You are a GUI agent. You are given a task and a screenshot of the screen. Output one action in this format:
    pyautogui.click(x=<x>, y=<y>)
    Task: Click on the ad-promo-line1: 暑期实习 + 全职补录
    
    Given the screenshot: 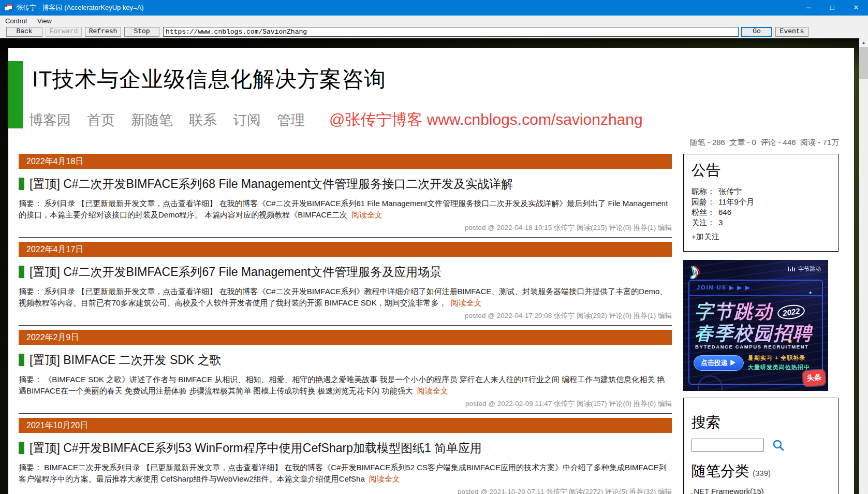 What is the action you would take?
    pyautogui.click(x=779, y=358)
    